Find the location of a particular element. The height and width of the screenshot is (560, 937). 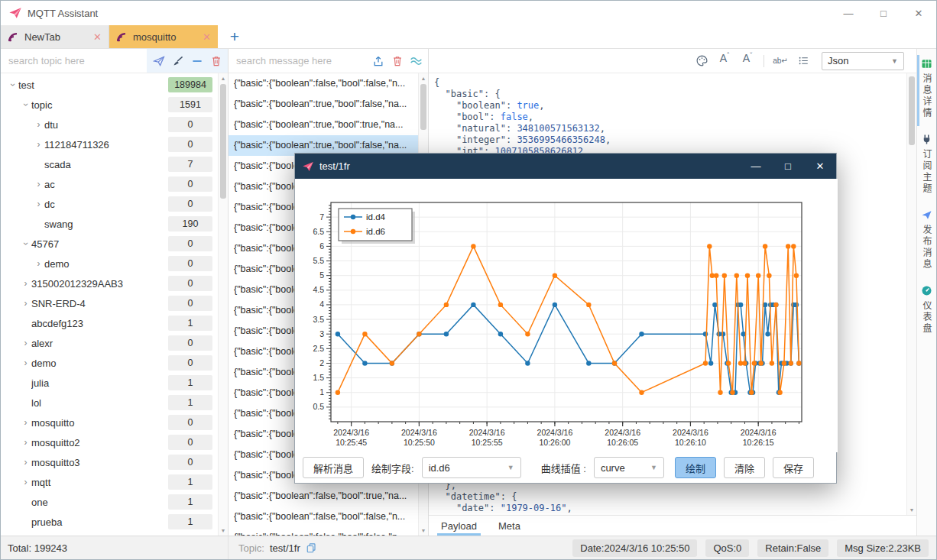

tree-item: ›mosquitto20 is located at coordinates (115, 442).